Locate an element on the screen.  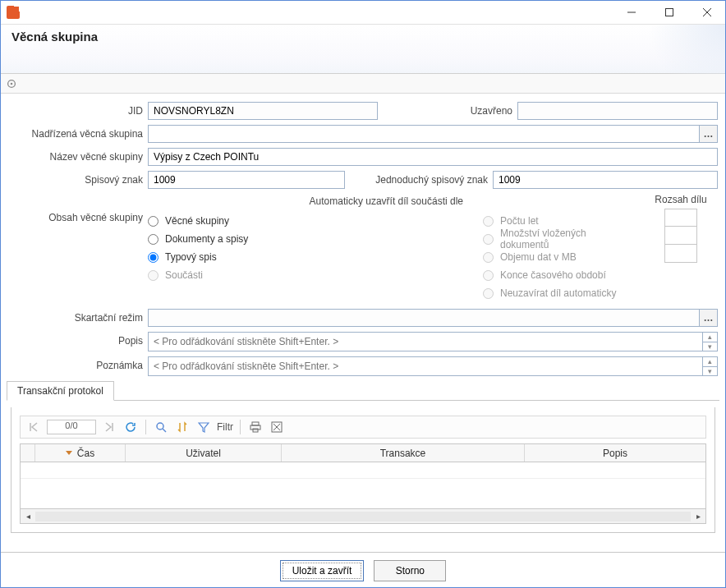
print-button is located at coordinates (255, 427).